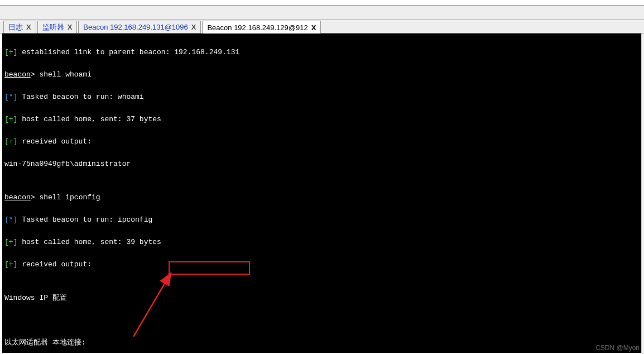  What do you see at coordinates (643, 194) in the screenshot?
I see `vertical-scrollbar` at bounding box center [643, 194].